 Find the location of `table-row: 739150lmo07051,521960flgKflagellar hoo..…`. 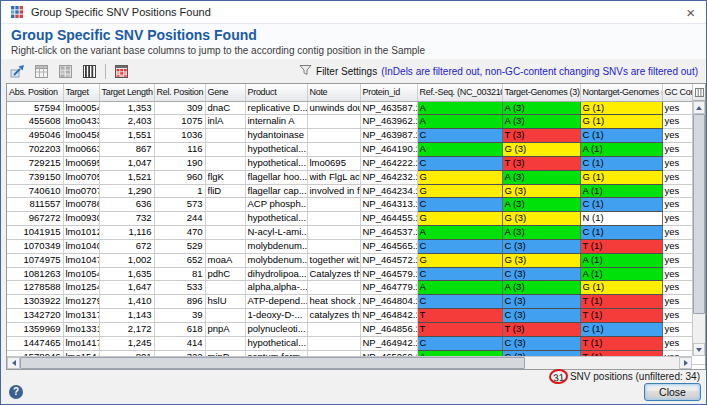

table-row: 739150lmo07051,521960flgKflagellar hoo..… is located at coordinates (356, 177).